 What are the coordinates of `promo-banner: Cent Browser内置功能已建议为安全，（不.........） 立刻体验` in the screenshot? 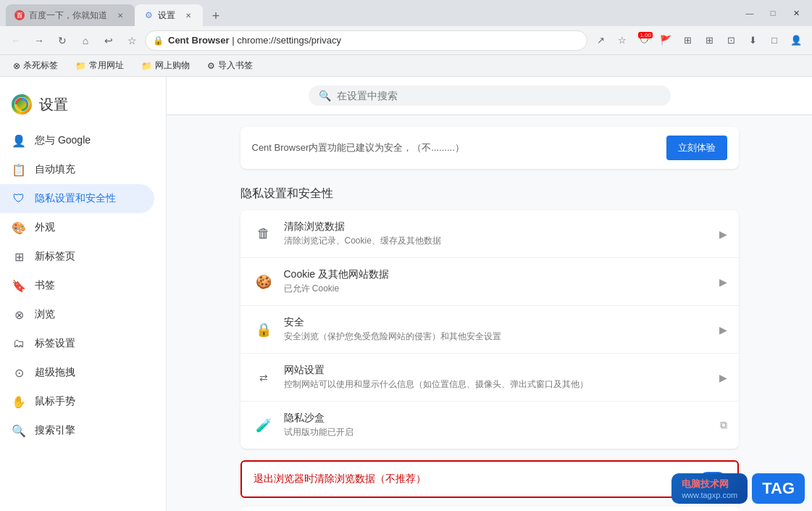 It's located at (490, 148).